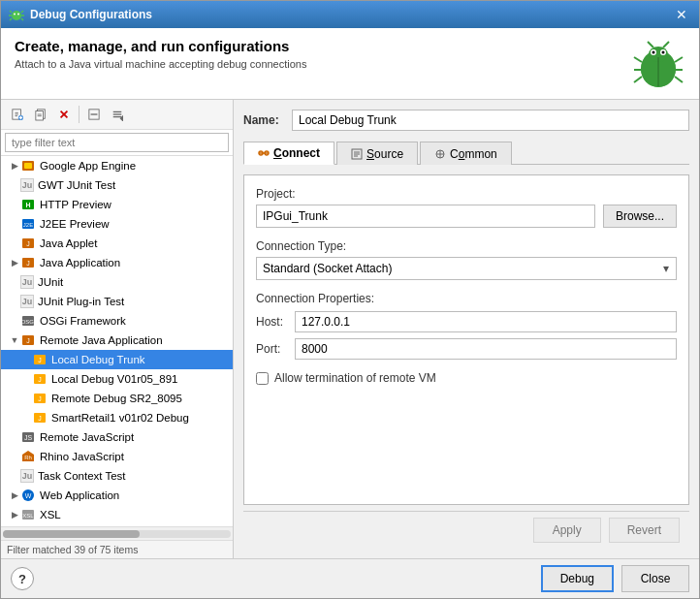 This screenshot has height=599, width=700. What do you see at coordinates (578, 579) in the screenshot?
I see `debug-button: Debug` at bounding box center [578, 579].